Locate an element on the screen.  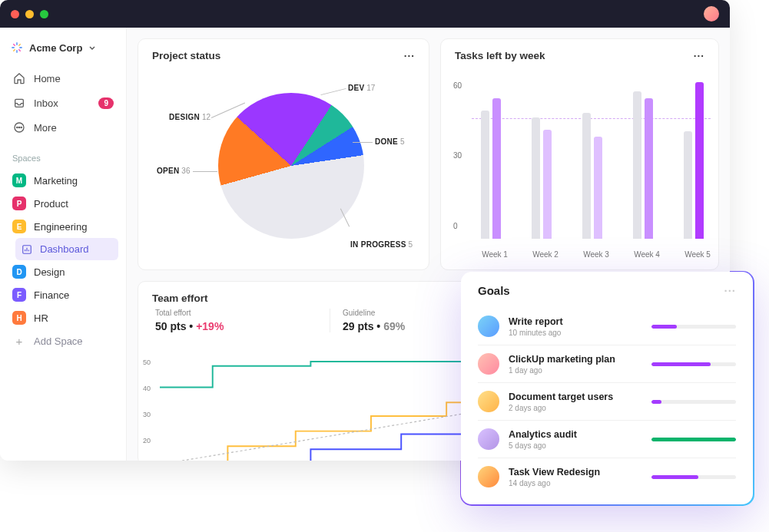
x-label: Week 3 is located at coordinates (596, 255).